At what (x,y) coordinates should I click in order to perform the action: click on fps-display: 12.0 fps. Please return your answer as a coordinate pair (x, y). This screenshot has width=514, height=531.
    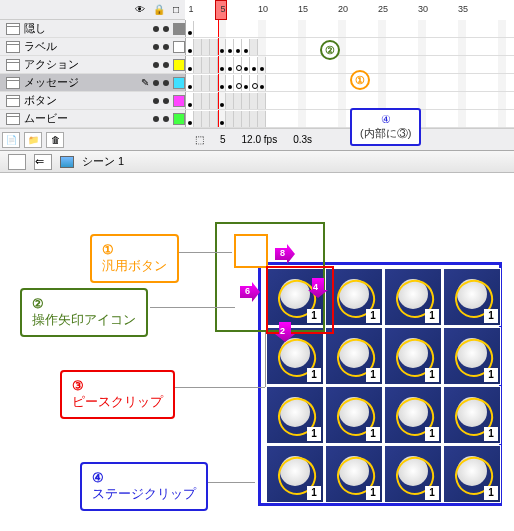
    Looking at the image, I should click on (260, 140).